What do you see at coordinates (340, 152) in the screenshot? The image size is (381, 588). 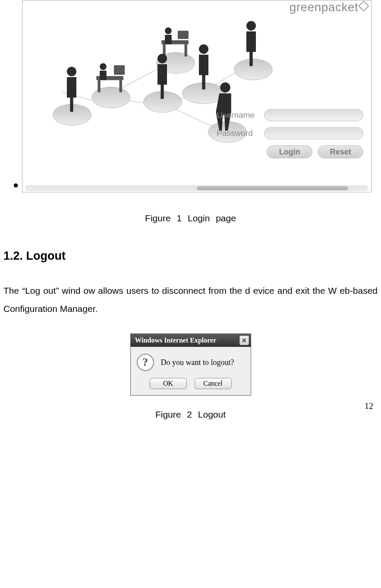 I see `reset-button: Reset` at bounding box center [340, 152].